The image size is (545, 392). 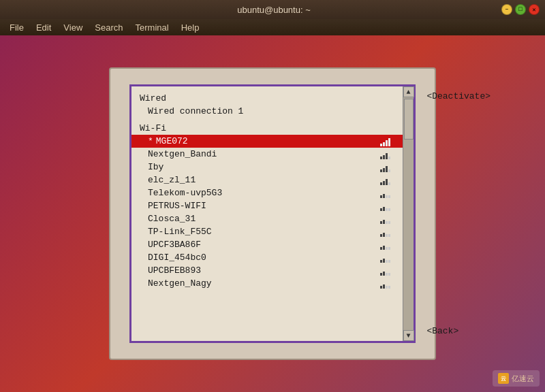 What do you see at coordinates (534, 10) in the screenshot?
I see `close-button: ✕` at bounding box center [534, 10].